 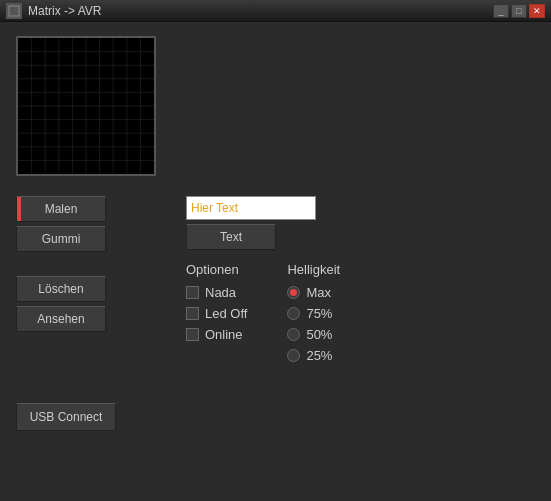 What do you see at coordinates (319, 314) in the screenshot?
I see `helligkeit-75-label: 75%` at bounding box center [319, 314].